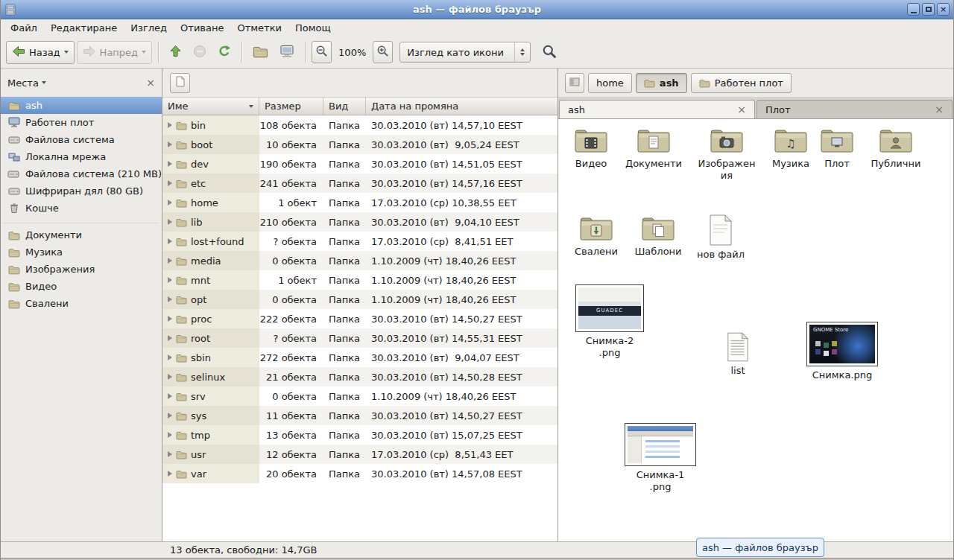 This screenshot has height=560, width=954. I want to click on sidebar-title: Места, so click(23, 83).